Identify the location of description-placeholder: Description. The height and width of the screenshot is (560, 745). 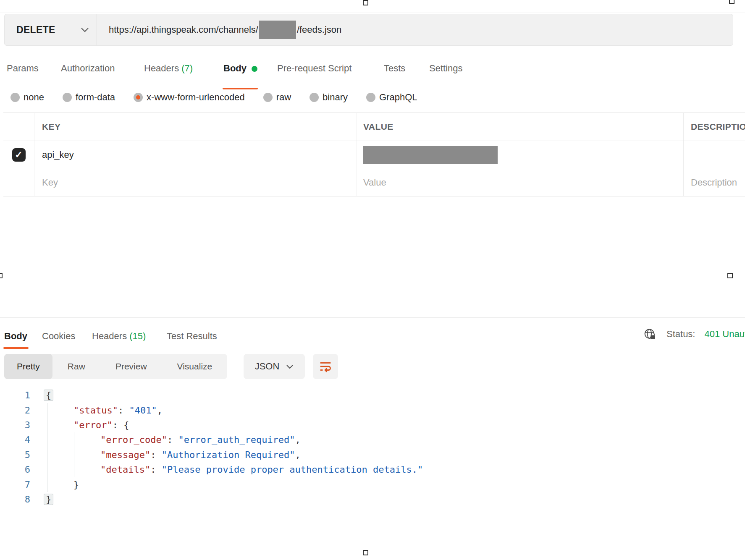
(714, 183).